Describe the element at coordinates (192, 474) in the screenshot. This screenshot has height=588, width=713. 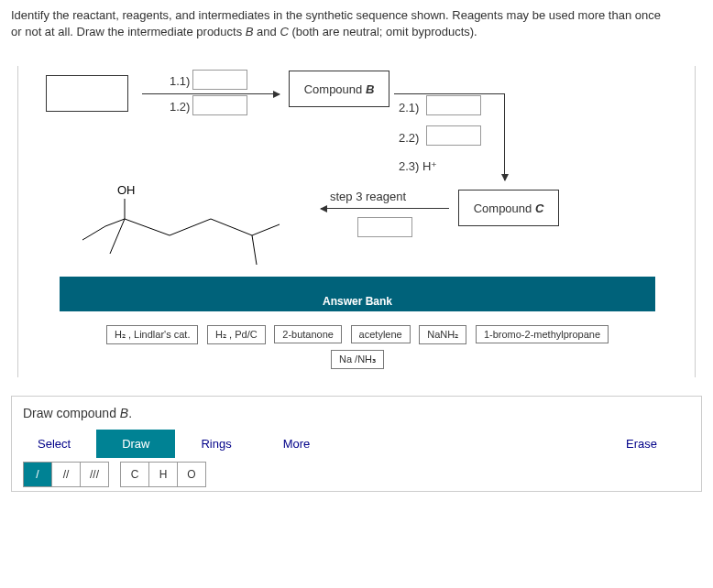
I see `oxygen-button: O` at that location.